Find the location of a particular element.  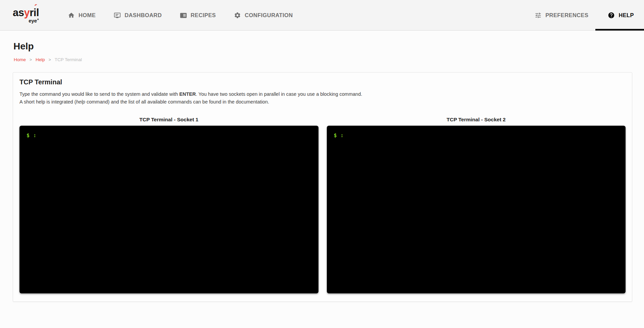

nav-item-label: DASHBOARD is located at coordinates (143, 15).